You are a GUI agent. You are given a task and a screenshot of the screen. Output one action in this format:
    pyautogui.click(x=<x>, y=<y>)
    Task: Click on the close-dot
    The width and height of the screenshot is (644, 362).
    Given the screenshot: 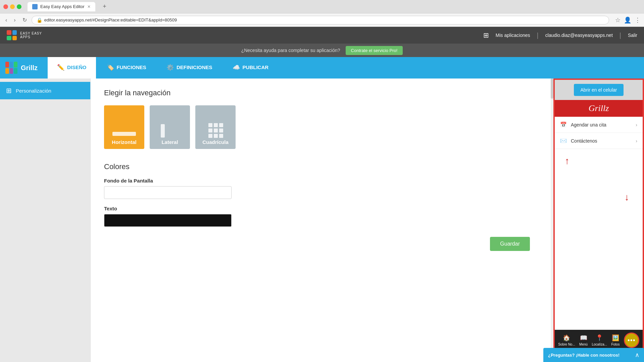 What is the action you would take?
    pyautogui.click(x=6, y=7)
    